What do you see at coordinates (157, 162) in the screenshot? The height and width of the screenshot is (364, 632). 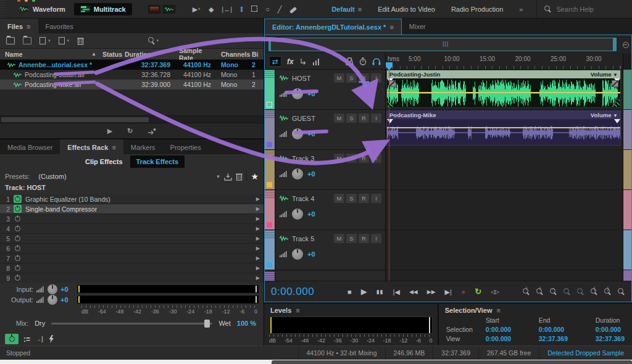 I see `track-effects-tab: Track Effects` at bounding box center [157, 162].